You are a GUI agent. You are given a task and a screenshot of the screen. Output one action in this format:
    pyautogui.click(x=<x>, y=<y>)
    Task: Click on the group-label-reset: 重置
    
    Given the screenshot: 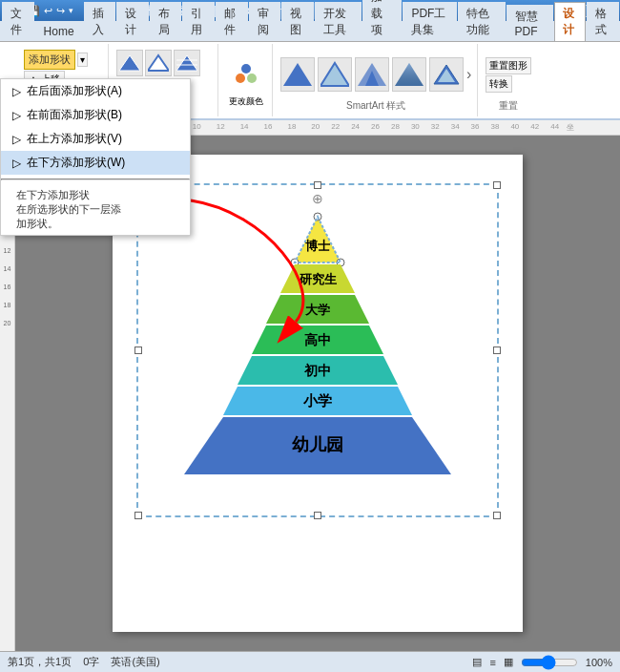 What is the action you would take?
    pyautogui.click(x=508, y=107)
    